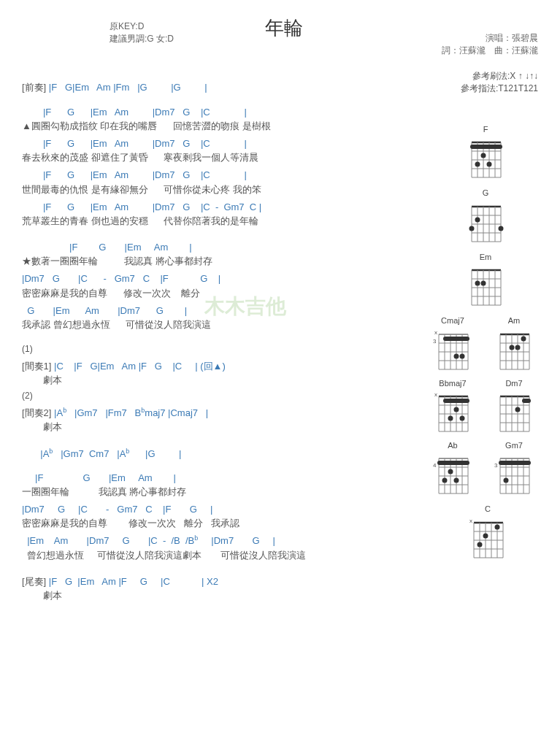 The width and height of the screenshot is (560, 749). What do you see at coordinates (514, 406) in the screenshot?
I see `chord-diagram-dm7: Dm7` at bounding box center [514, 406].